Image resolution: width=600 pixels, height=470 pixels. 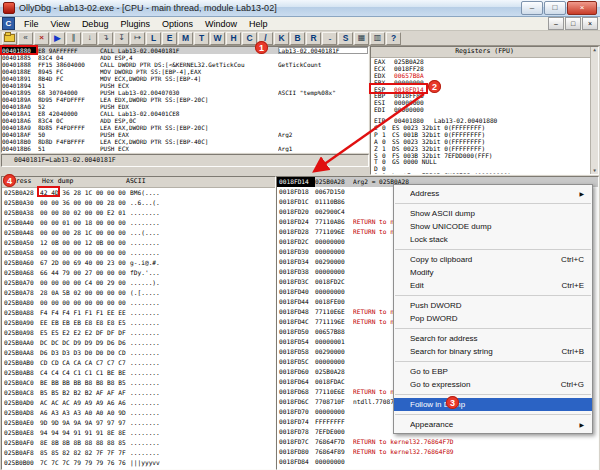 What do you see at coordinates (138, 203) in the screenshot?
I see `dump-row: 025B0A3000 00 36 00 00 00 28 00..6...(.` at bounding box center [138, 203].